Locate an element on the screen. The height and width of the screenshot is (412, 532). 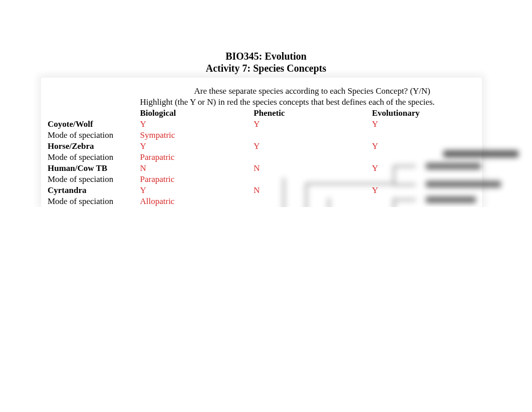
title-block: BIO345: Evolution Activity 7: Species Co… is located at coordinates (266, 62).